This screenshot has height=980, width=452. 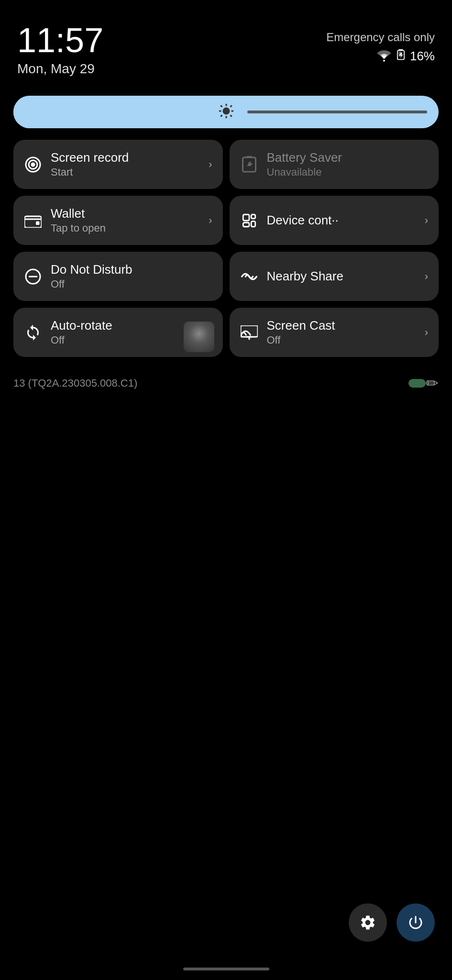 I want to click on battery-text: 16%, so click(x=422, y=56).